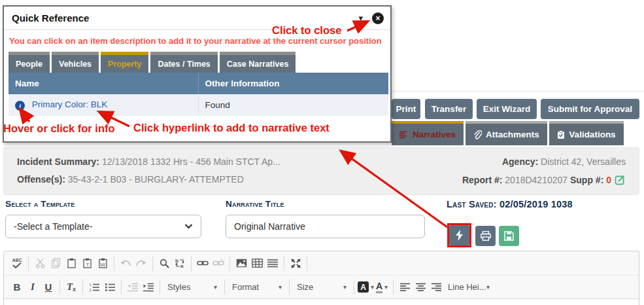 Image resolution: width=644 pixels, height=305 pixels. What do you see at coordinates (361, 18) in the screenshot?
I see `collapse-caret-icon: ▾` at bounding box center [361, 18].